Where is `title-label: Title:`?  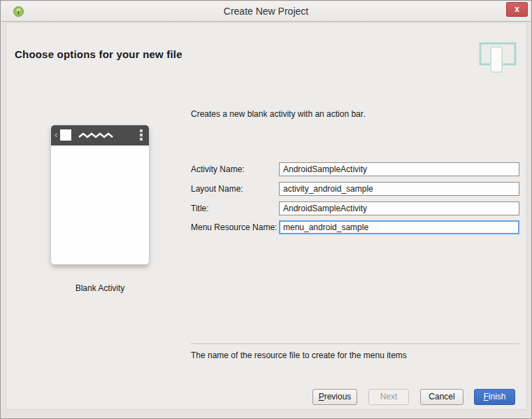
title-label: Title: is located at coordinates (200, 208).